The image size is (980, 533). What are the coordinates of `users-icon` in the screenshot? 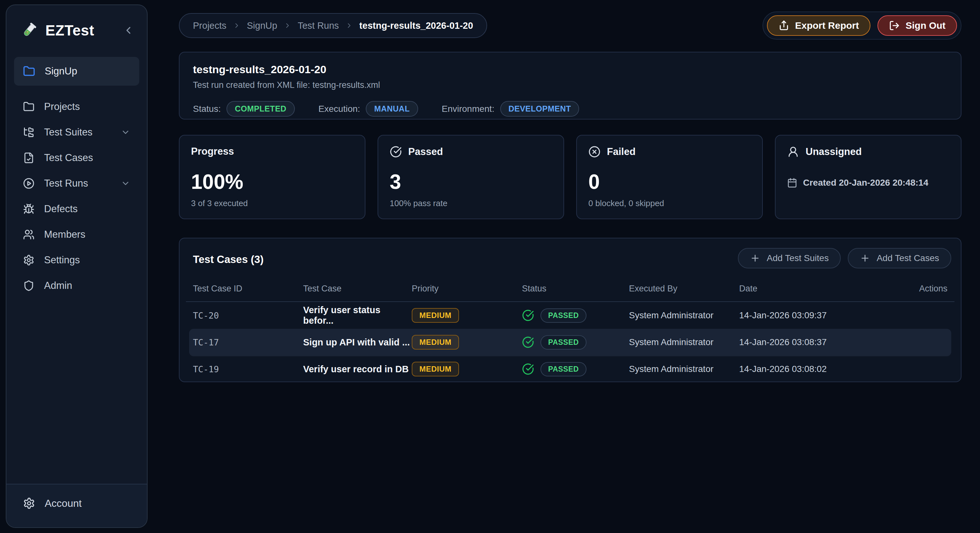 It's located at (29, 234).